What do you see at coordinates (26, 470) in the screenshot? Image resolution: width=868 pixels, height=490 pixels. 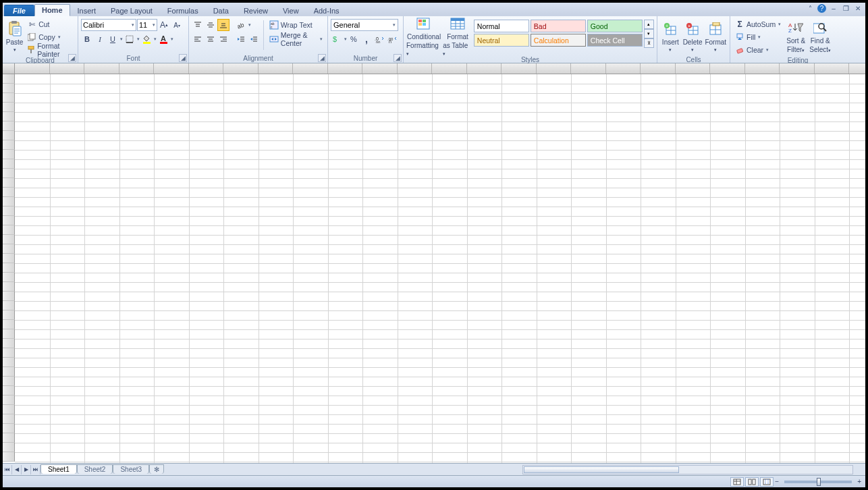 I see `sheet-nav-next: ▶` at bounding box center [26, 470].